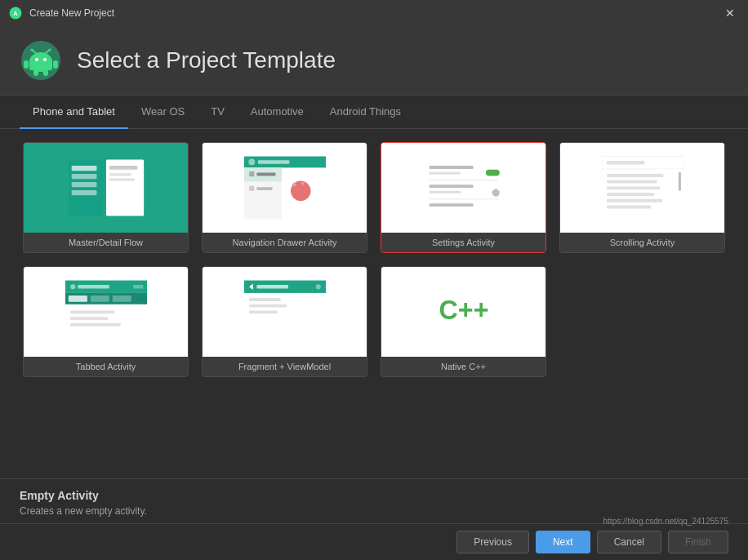 The height and width of the screenshot is (560, 748). Describe the element at coordinates (278, 113) in the screenshot. I see `tab-automotive: Automotive` at that location.